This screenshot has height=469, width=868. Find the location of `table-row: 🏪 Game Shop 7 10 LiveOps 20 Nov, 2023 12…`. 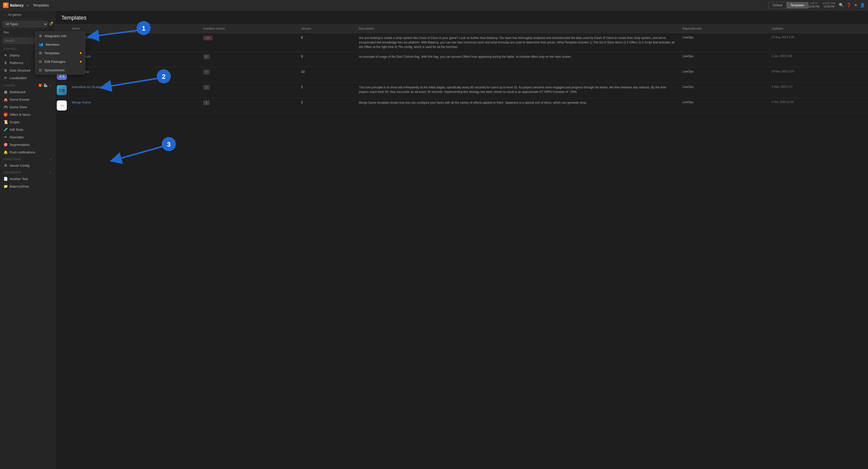

table-row: 🏪 Game Shop 7 10 LiveOps 20 Nov, 2023 12… is located at coordinates (462, 75).